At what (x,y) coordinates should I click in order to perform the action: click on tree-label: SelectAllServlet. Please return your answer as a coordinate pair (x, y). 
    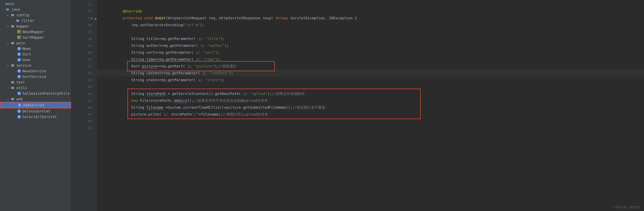
    Looking at the image, I should click on (40, 117).